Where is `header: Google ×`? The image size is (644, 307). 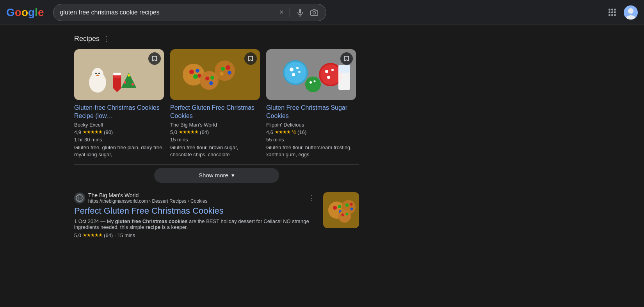
header: Google × is located at coordinates (322, 12).